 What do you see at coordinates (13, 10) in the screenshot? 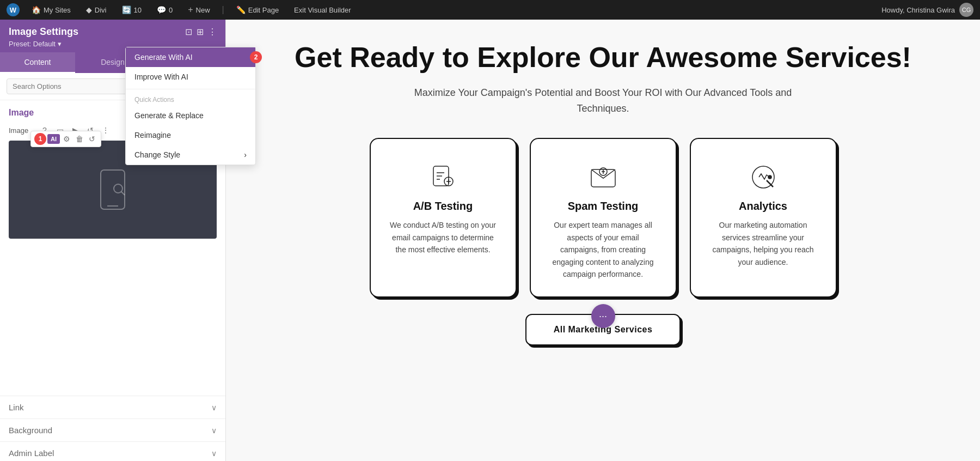
I see `wp-logo-icon: W` at bounding box center [13, 10].